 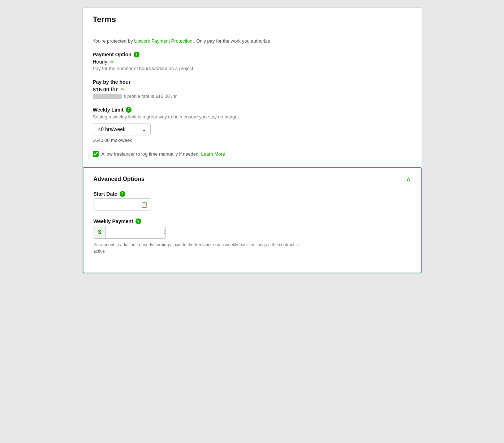 I want to click on profile-rate-suffix: s profile rate is $16.00 /hr, so click(x=150, y=96).